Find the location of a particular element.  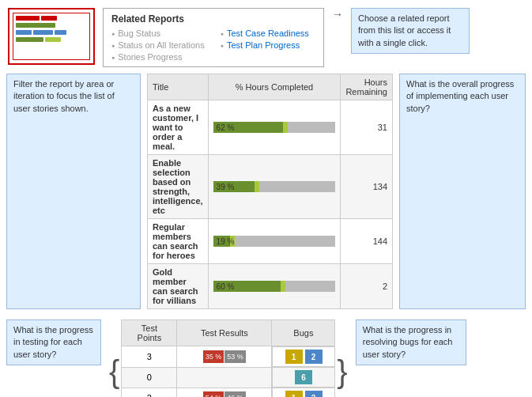

related-reports-col-2: Test Case Readiness Test Plan Progress is located at coordinates (265, 45).